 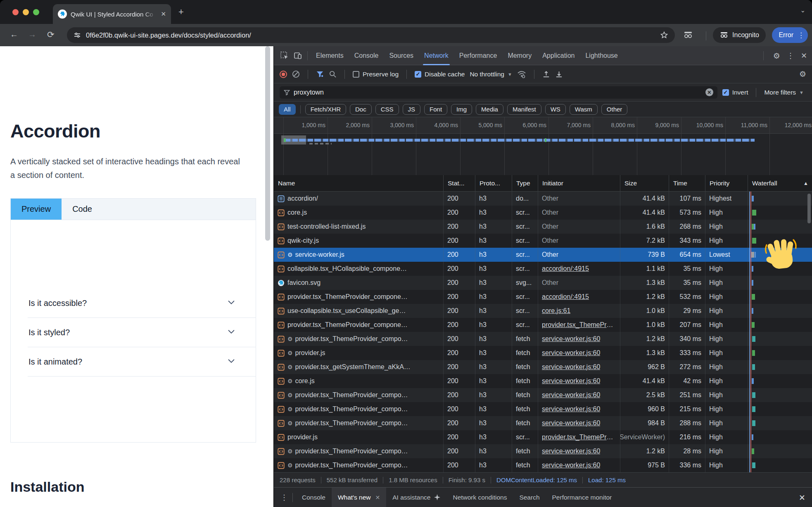 What do you see at coordinates (543, 283) in the screenshot?
I see `network-request-row: favicon.svg 200 h3 svg... Other 1.3 kB 3…` at bounding box center [543, 283].